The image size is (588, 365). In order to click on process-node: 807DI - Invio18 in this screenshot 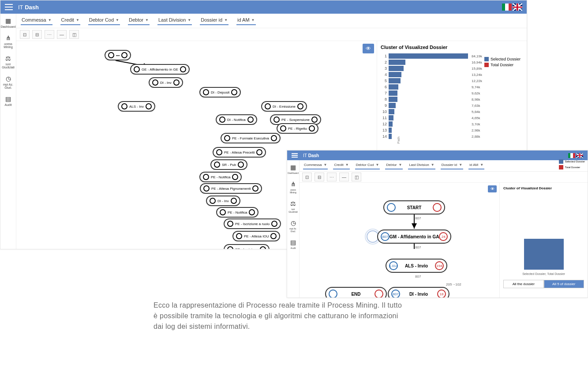, I will do `click(419, 292)`.